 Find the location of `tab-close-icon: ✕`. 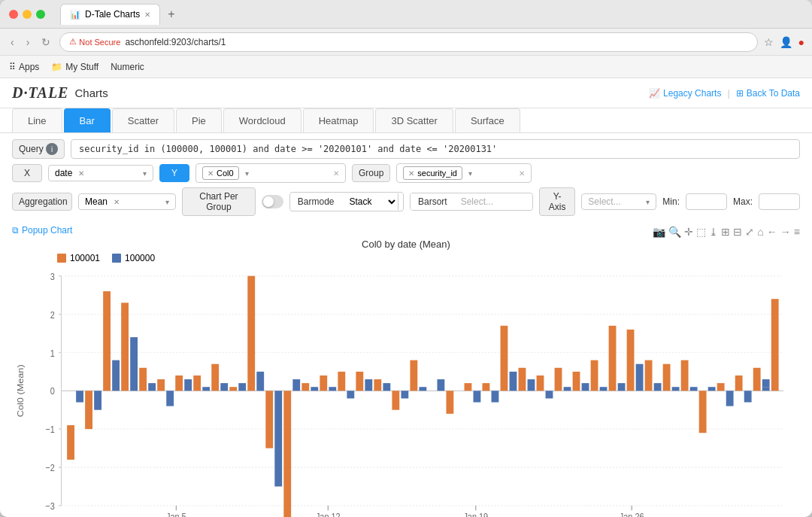

tab-close-icon: ✕ is located at coordinates (147, 15).